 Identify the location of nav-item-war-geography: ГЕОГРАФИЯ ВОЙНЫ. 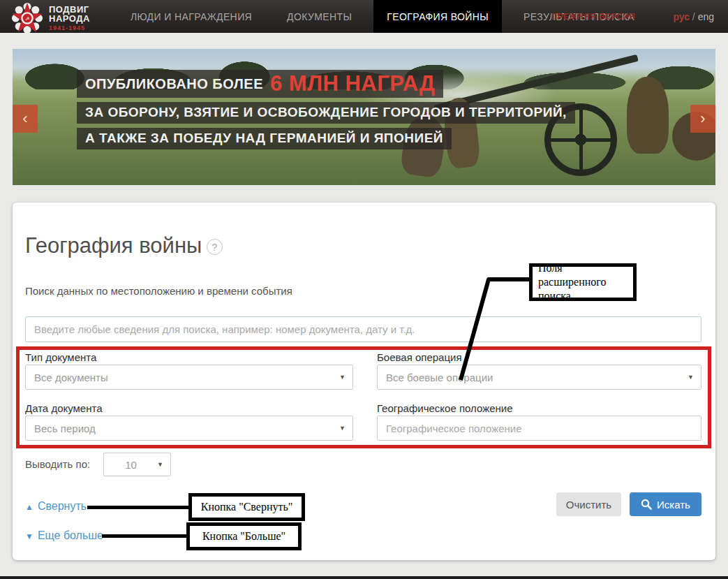
(438, 17).